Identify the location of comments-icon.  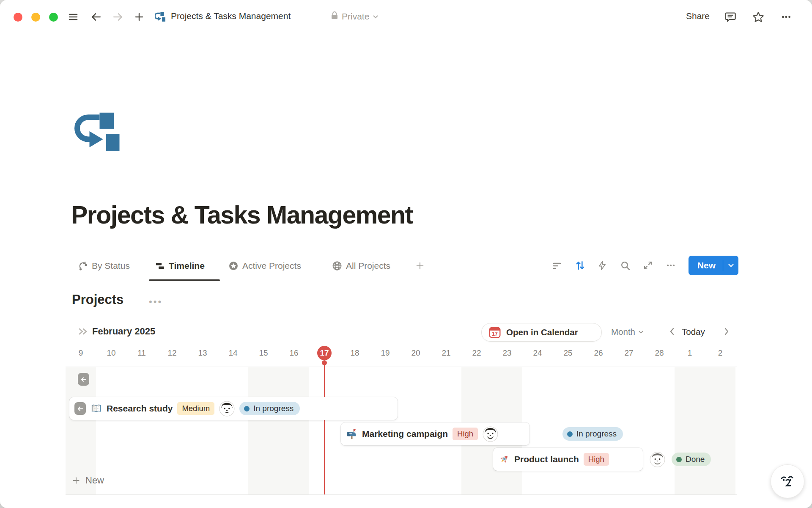
(730, 17).